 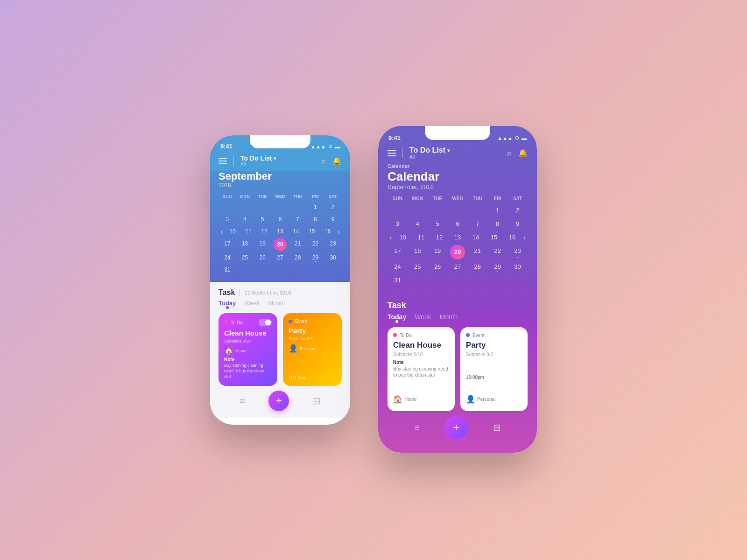 What do you see at coordinates (398, 224) in the screenshot?
I see `cal2-cell-3: 3` at bounding box center [398, 224].